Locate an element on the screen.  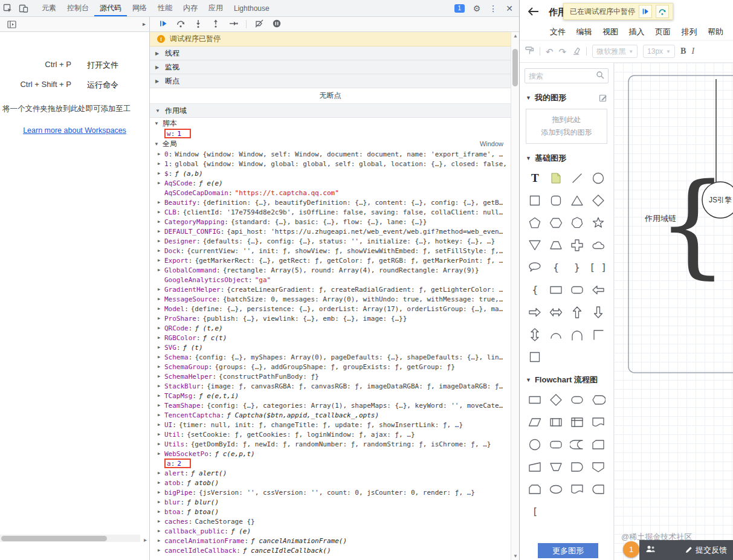
devtools-tab-7: 应用 is located at coordinates (216, 8).